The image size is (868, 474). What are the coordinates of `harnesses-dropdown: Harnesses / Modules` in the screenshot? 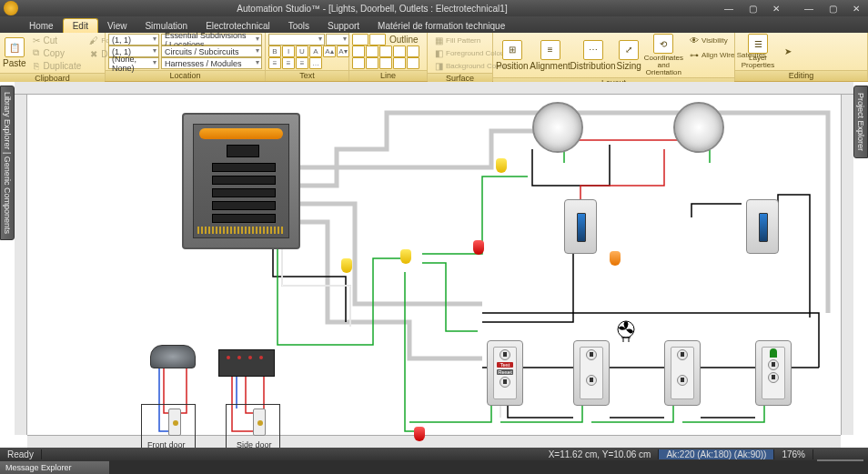 It's located at (211, 64).